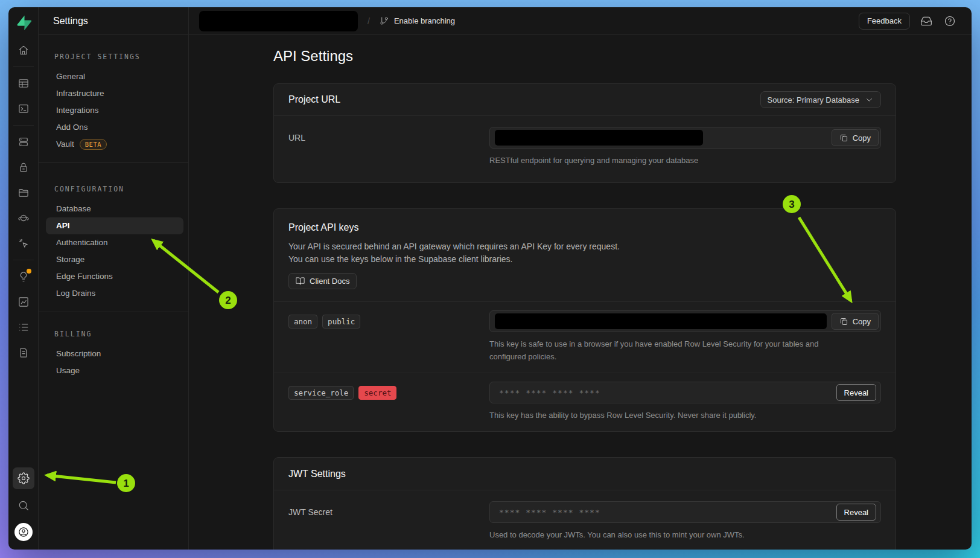 The height and width of the screenshot is (558, 980). Describe the element at coordinates (24, 478) in the screenshot. I see `rail-settings-button` at that location.